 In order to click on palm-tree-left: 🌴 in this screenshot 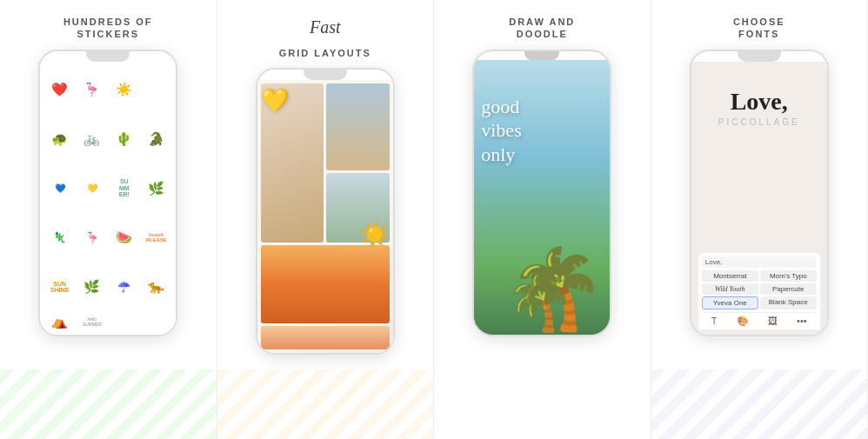, I will do `click(539, 302)`.